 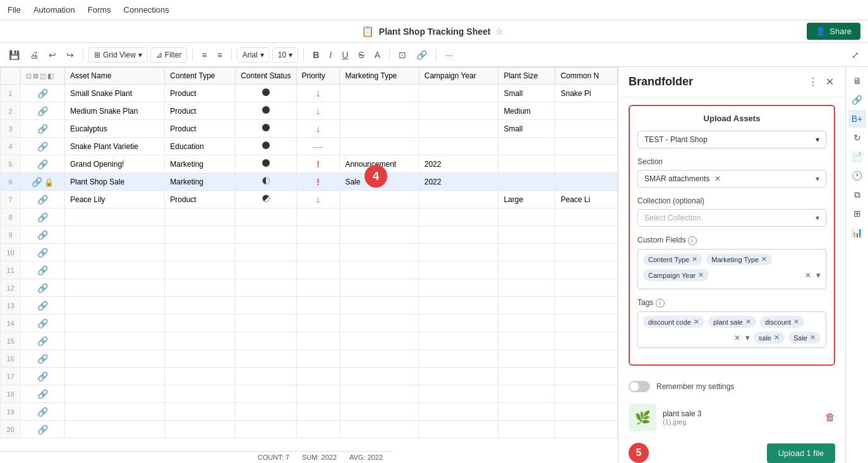 What do you see at coordinates (310, 394) in the screenshot?
I see `table-row: 18🔗` at bounding box center [310, 394].